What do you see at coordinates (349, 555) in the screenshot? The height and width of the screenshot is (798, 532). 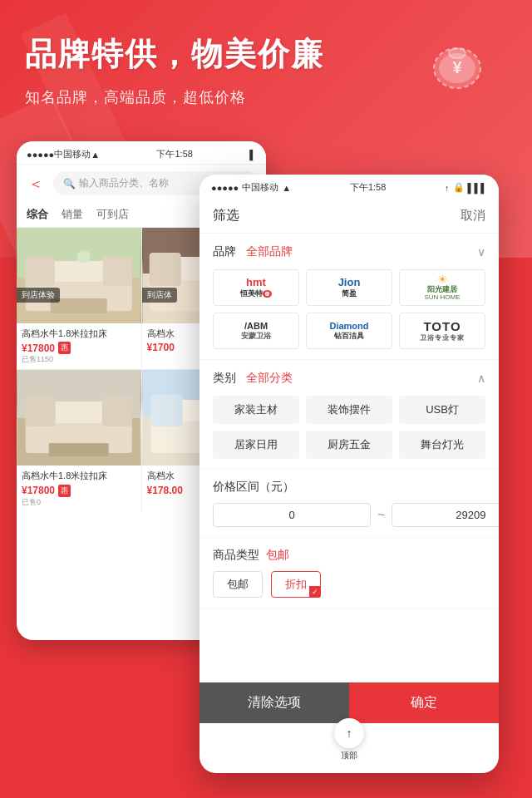 I see `goods-type-header: 商品类型 包邮` at bounding box center [349, 555].